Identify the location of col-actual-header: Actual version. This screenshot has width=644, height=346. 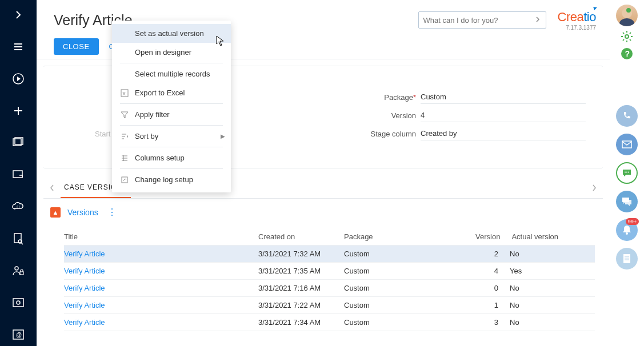
(553, 236).